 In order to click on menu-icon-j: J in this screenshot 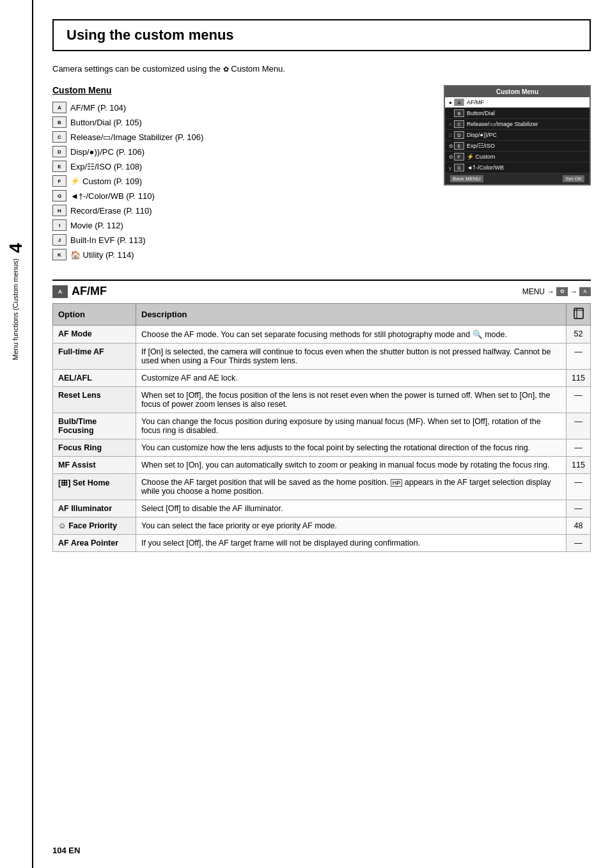, I will do `click(59, 240)`.